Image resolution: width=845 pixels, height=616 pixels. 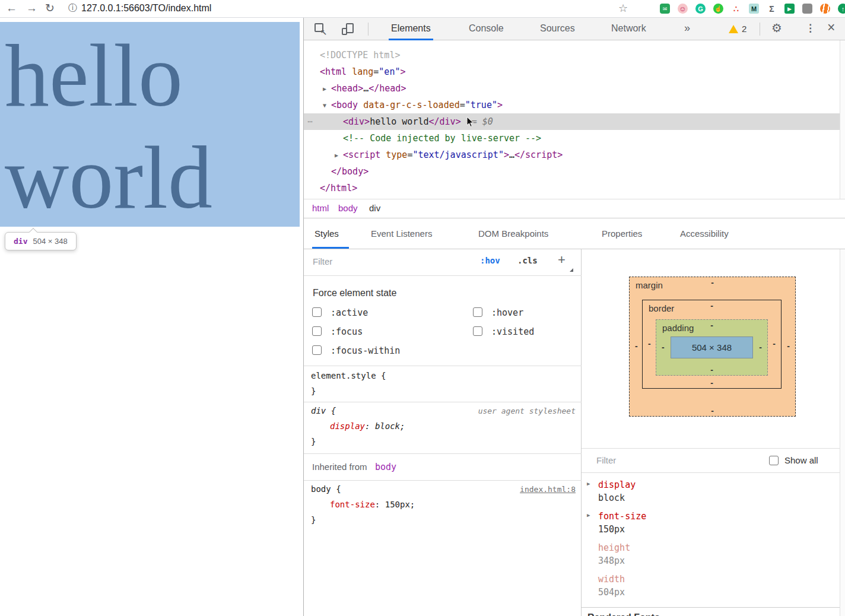 What do you see at coordinates (572, 172) in the screenshot?
I see `dom-line-body-close: </body>` at bounding box center [572, 172].